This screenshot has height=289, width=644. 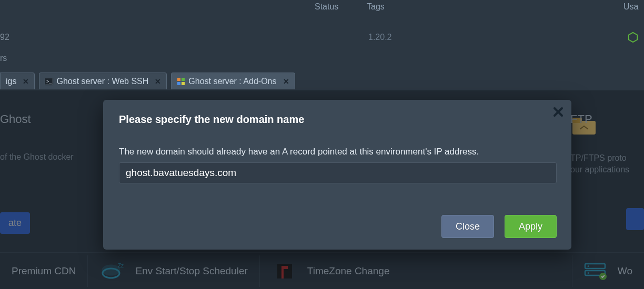 I want to click on modal-title: Please specify the new domain name, so click(x=337, y=120).